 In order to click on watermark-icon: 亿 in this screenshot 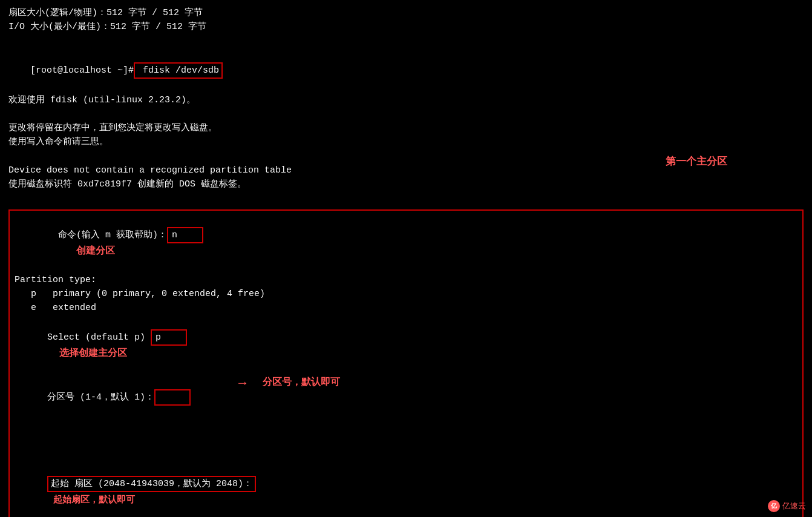, I will do `click(774, 506)`.